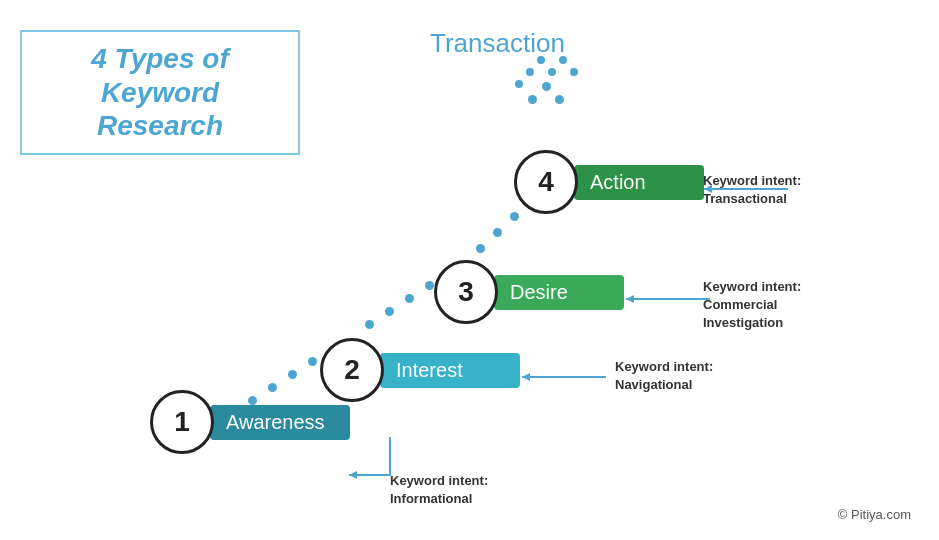  Describe the element at coordinates (280, 422) in the screenshot. I see `step-1-badge: Awareness` at that location.